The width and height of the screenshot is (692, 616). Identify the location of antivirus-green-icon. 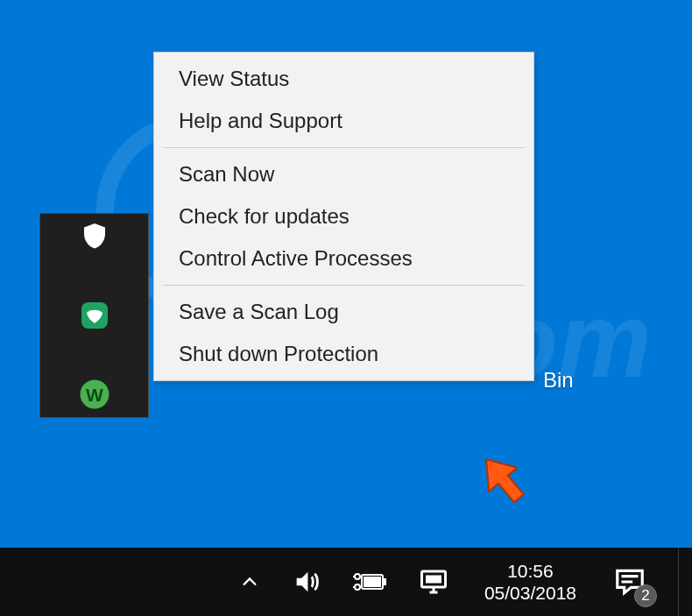
(95, 315).